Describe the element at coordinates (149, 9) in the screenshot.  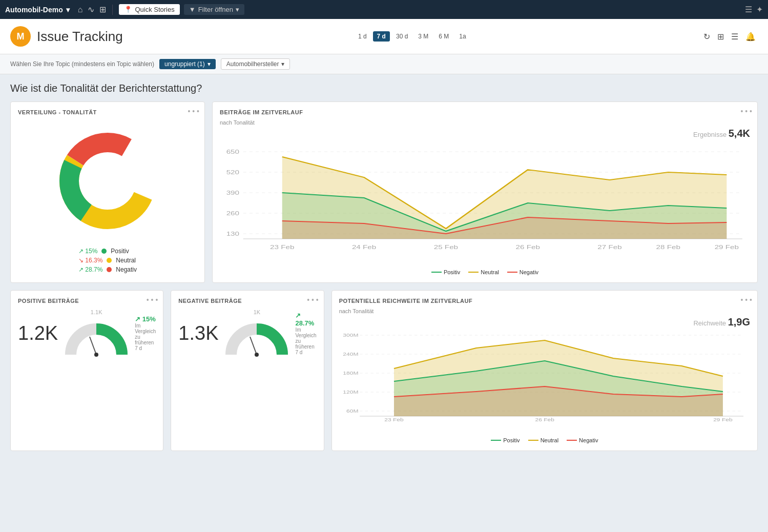
I see `quick-stories-button: 📍 Quick Stories` at that location.